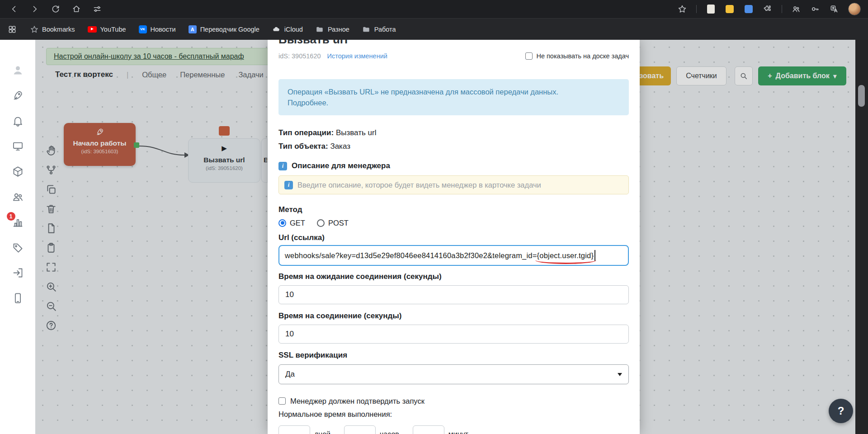 The width and height of the screenshot is (868, 434). What do you see at coordinates (454, 316) in the screenshot?
I see `connect-timeout-label: Время на соединение (секунды)` at bounding box center [454, 316].